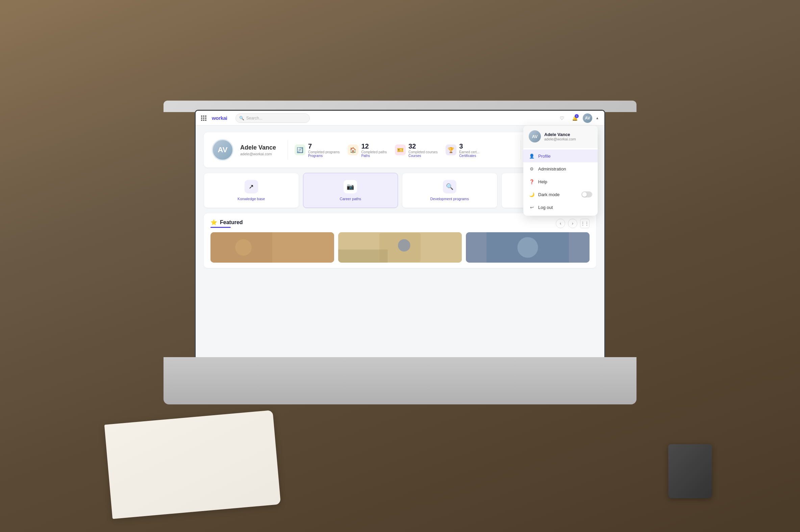  I want to click on programs-icon: 🔄, so click(300, 150).